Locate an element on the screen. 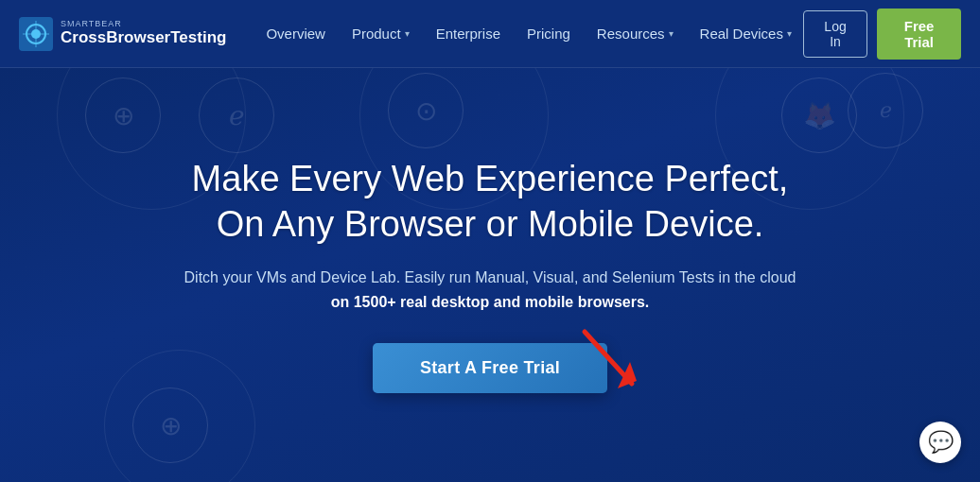 The image size is (980, 482). nav-item-real-devices: Real Devices ▾ is located at coordinates (745, 34).